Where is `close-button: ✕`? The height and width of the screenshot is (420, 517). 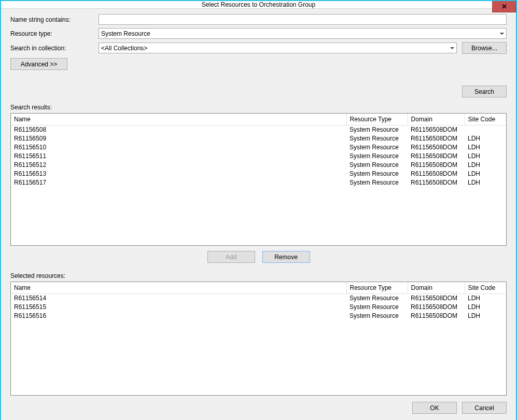 close-button: ✕ is located at coordinates (504, 7).